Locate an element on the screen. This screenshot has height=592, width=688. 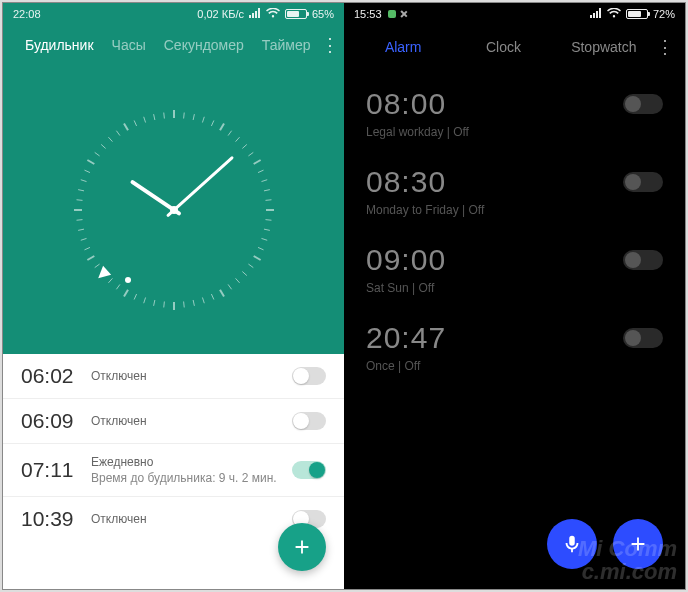
status-time: 22:08 is located at coordinates (27, 14).